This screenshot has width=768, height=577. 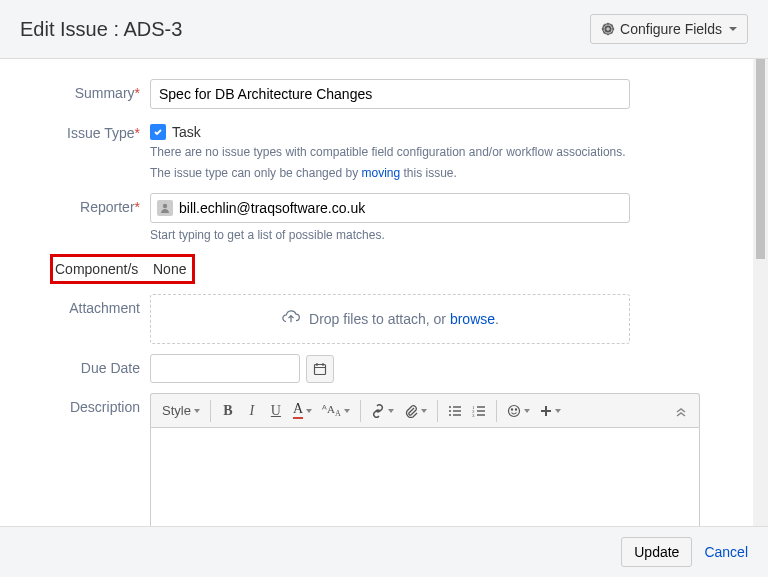 I want to click on rte-toolbar: Style B I U A ᴬAA, so click(x=425, y=410).